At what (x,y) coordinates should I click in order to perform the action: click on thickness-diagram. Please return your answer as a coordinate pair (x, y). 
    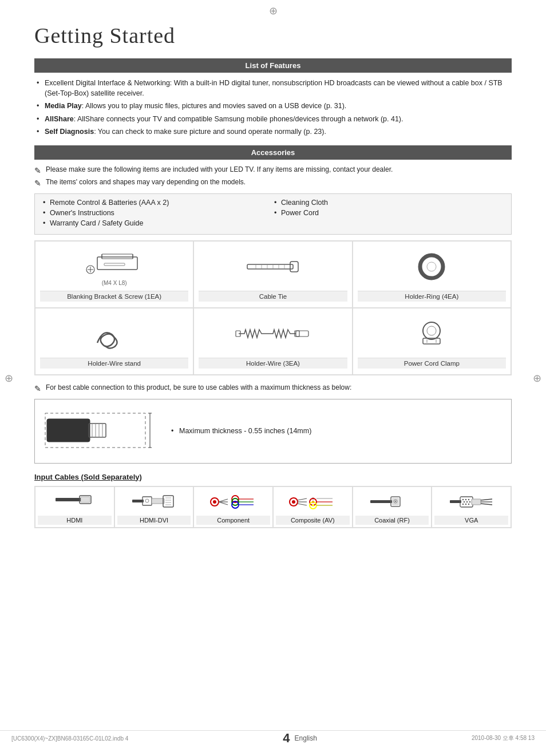
    Looking at the image, I should click on (101, 432).